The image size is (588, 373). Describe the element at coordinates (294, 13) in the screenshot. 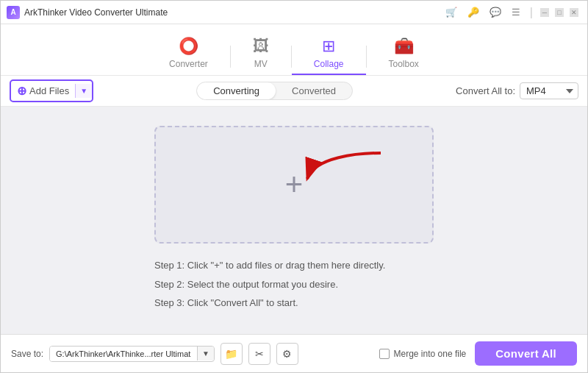

I see `title-bar: A ArkThinker Video Converter Ultimate 🛒 …` at that location.